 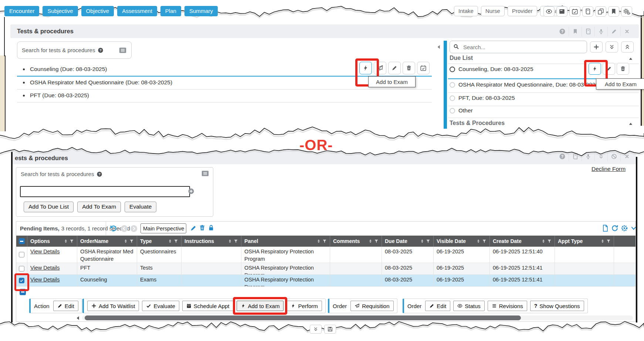 I want to click on requisition-send-button, so click(x=380, y=68).